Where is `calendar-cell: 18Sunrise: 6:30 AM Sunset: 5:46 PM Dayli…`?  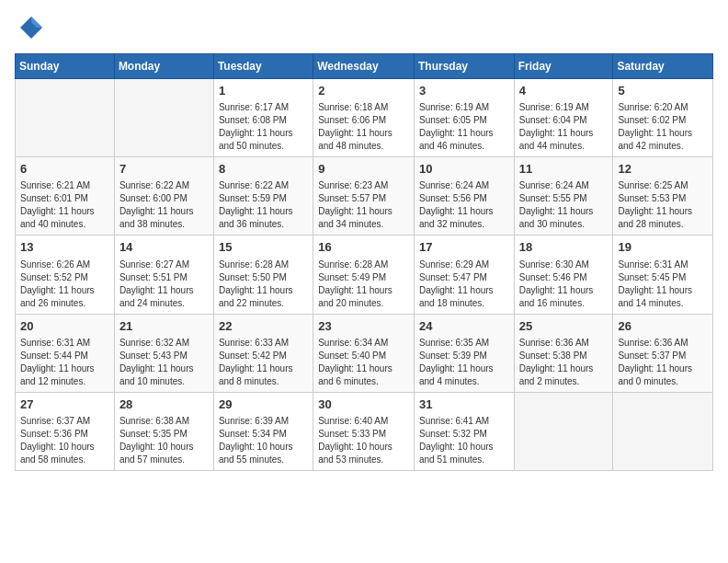 calendar-cell: 18Sunrise: 6:30 AM Sunset: 5:46 PM Dayli… is located at coordinates (563, 274).